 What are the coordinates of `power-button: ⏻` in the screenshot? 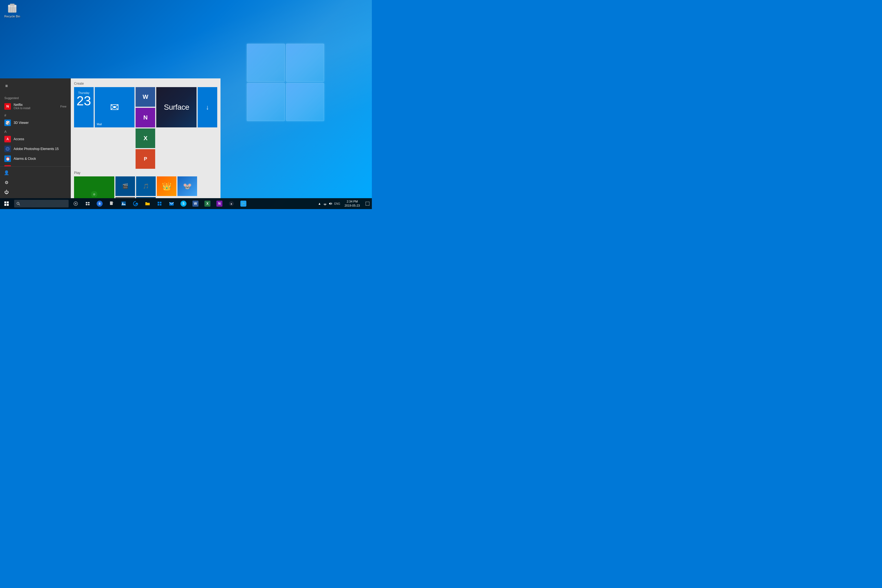 It's located at (7, 192).